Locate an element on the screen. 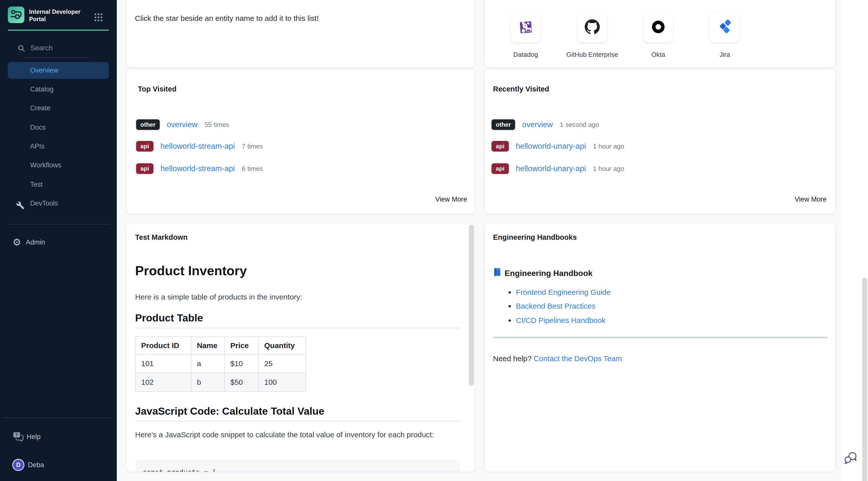 The height and width of the screenshot is (481, 868). visited-row: other overview 1 second ago is located at coordinates (545, 125).